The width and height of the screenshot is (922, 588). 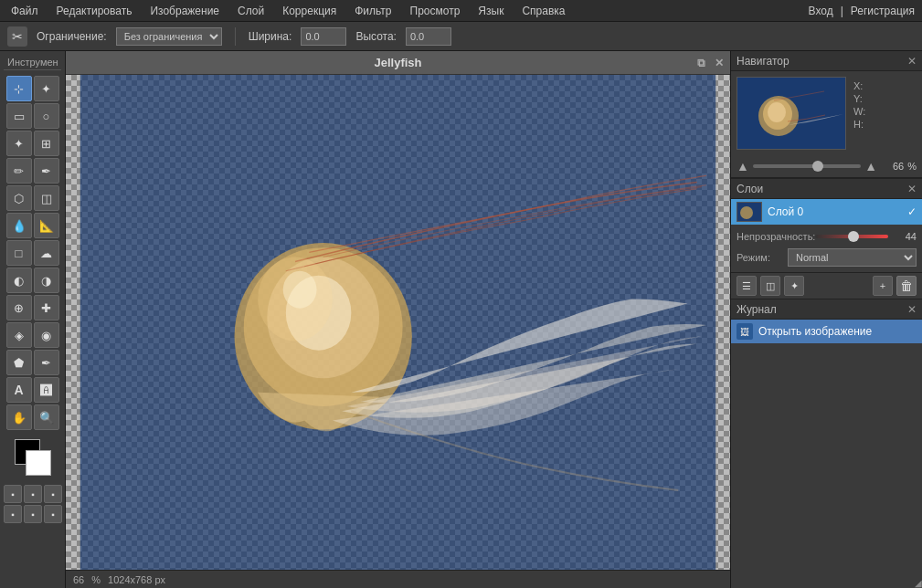 What do you see at coordinates (747, 286) in the screenshot?
I see `new-layer-set-button: ☰` at bounding box center [747, 286].